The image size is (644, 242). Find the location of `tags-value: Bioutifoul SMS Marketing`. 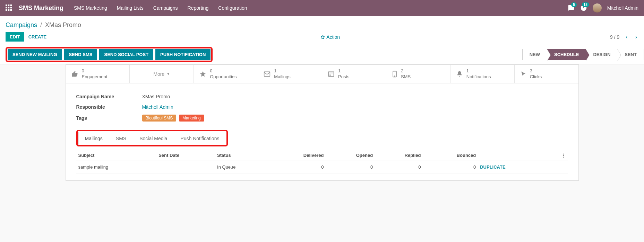

tags-value: Bioutifoul SMS Marketing is located at coordinates (174, 118).